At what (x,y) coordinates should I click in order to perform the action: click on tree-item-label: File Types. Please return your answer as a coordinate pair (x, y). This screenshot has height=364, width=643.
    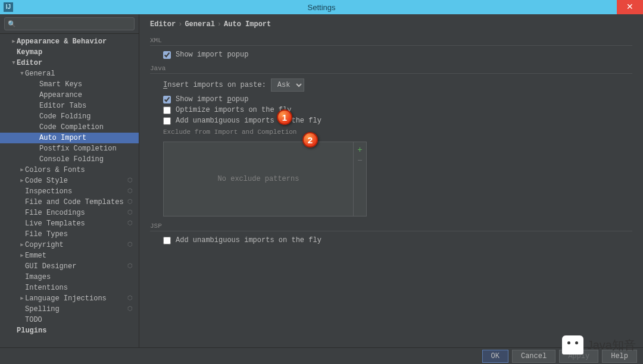
    Looking at the image, I should click on (46, 234).